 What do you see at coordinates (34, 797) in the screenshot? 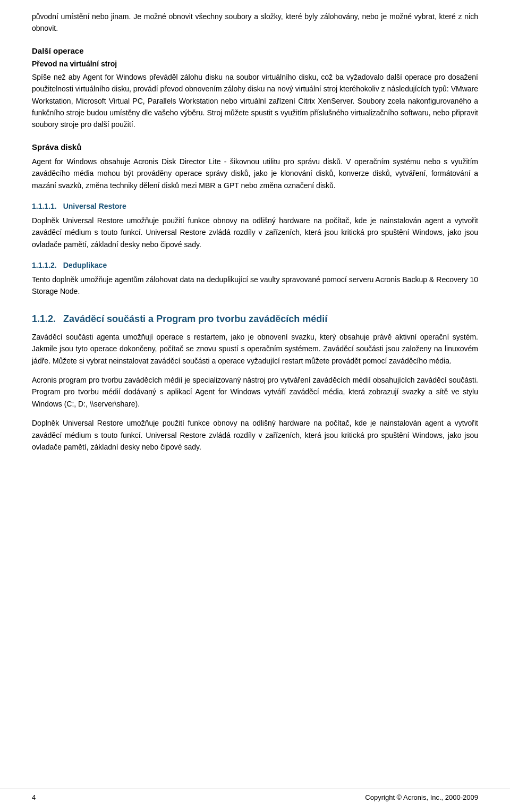
I see `footer-page-number: 4` at bounding box center [34, 797].